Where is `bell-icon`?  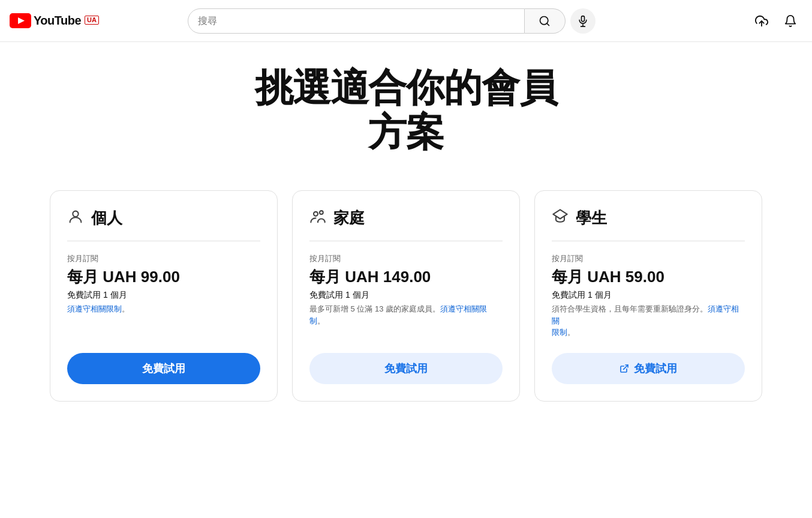
bell-icon is located at coordinates (790, 21).